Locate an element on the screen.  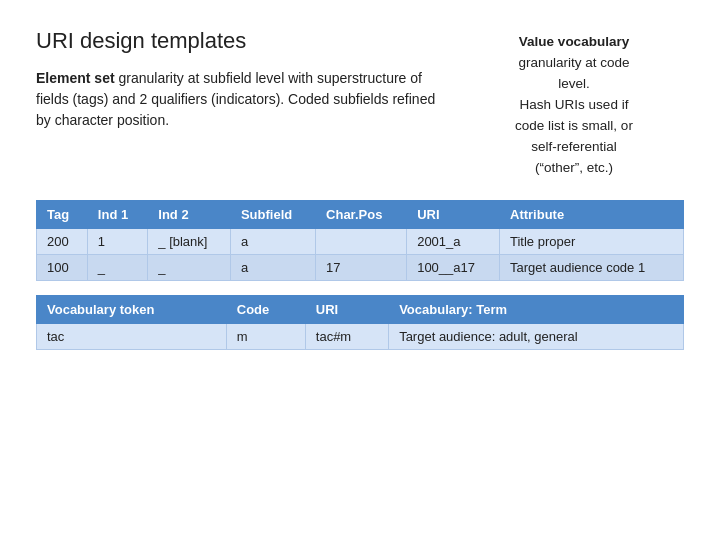
cell-ind2: _ [blank] is located at coordinates (190, 242).